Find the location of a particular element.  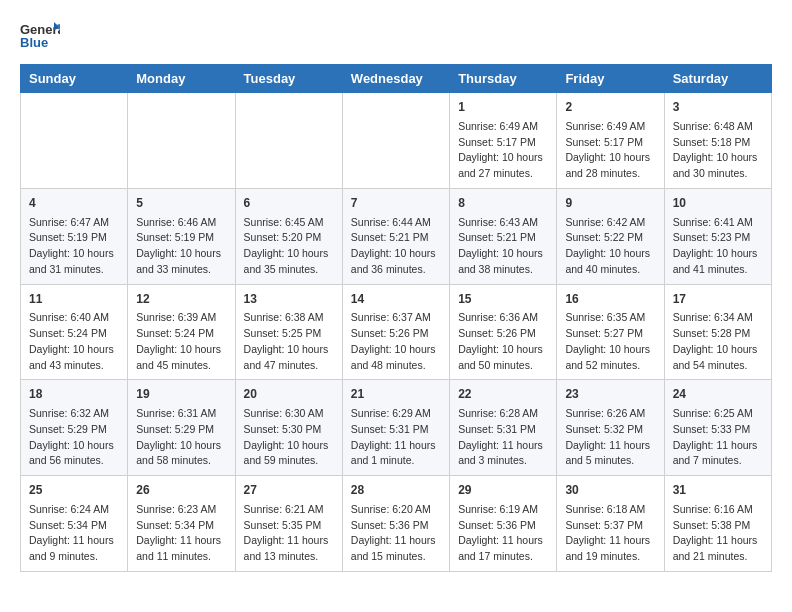

week-row: 4Sunrise: 6:47 AM Sunset: 5:19 PM Daylig… is located at coordinates (396, 236).